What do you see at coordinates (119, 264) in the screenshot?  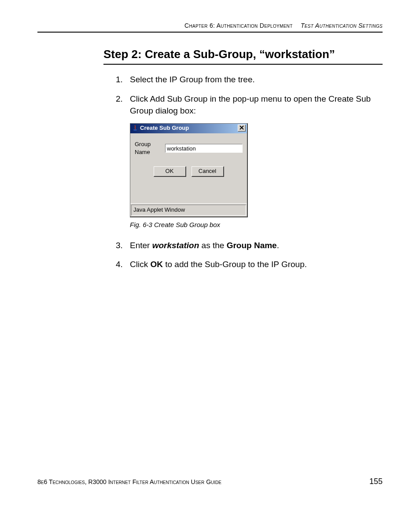 I see `step-number: 4.` at bounding box center [119, 264].